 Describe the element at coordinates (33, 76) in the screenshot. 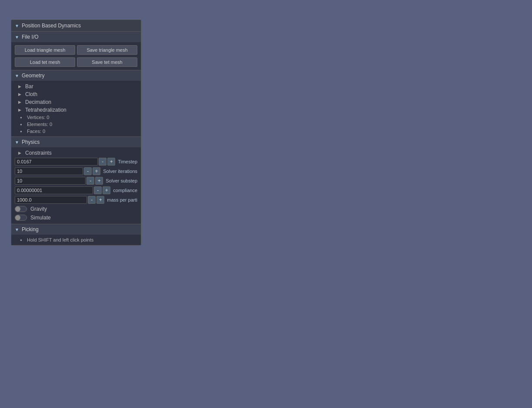

I see `geometry-label: Geometry` at that location.